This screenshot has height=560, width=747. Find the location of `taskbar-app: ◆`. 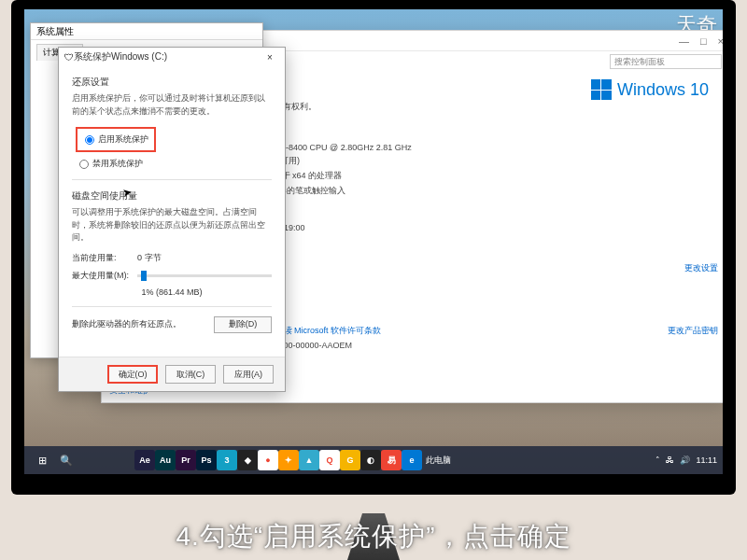

taskbar-app: ◆ is located at coordinates (247, 460).